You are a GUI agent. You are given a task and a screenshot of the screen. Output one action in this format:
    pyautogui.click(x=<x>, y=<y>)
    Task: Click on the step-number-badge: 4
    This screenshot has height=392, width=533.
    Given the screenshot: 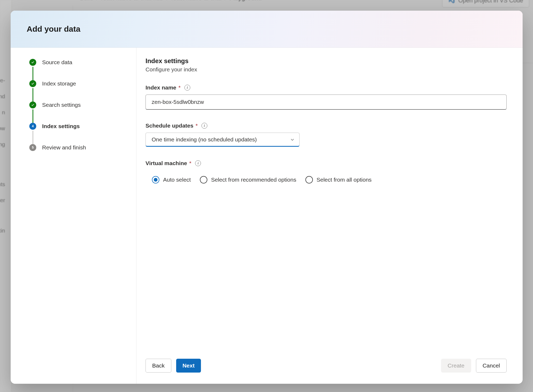 What is the action you would take?
    pyautogui.click(x=33, y=126)
    